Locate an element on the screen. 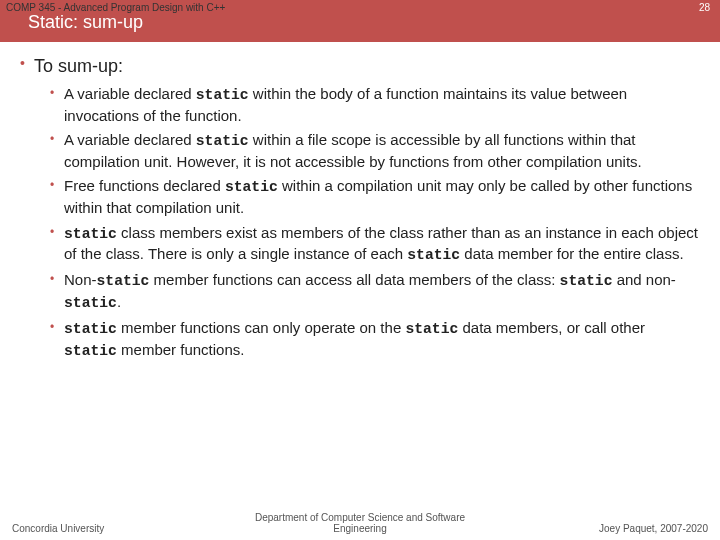  slide-footer: Concordia University Department of Compu… is located at coordinates (360, 528).